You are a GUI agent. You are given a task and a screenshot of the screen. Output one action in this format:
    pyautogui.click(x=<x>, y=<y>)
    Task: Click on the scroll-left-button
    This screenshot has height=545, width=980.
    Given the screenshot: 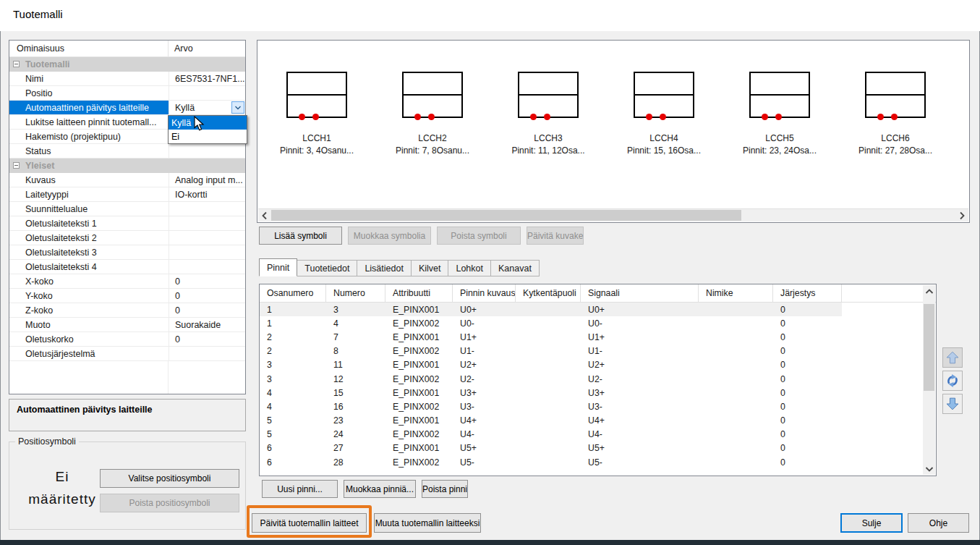 What is the action you would take?
    pyautogui.click(x=265, y=216)
    